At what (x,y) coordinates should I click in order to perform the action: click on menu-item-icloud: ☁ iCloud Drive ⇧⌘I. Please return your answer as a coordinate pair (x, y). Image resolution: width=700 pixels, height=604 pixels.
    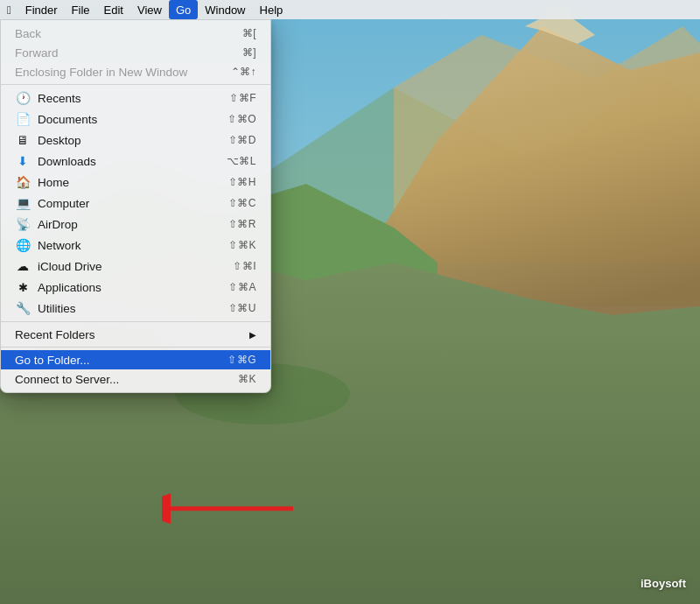
    Looking at the image, I should click on (136, 266).